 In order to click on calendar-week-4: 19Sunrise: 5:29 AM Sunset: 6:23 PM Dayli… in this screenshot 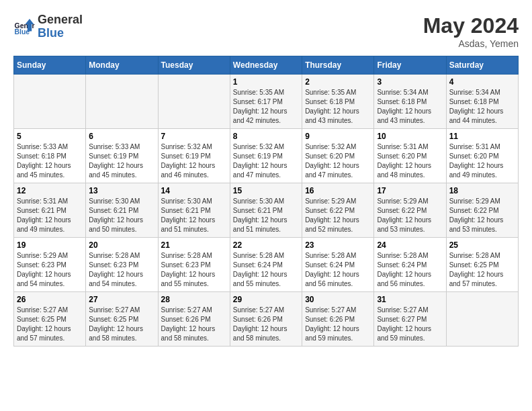, I will do `click(266, 265)`.